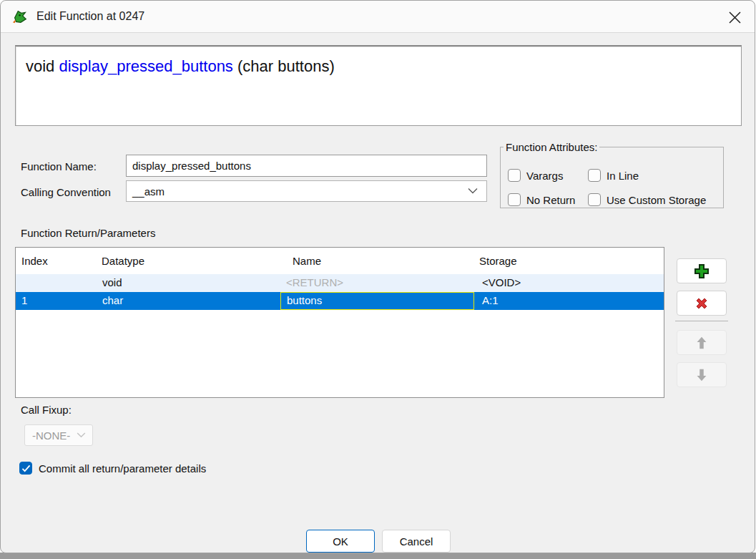 The image size is (756, 559). I want to click on call-fixup-select: -NONE-, so click(59, 435).